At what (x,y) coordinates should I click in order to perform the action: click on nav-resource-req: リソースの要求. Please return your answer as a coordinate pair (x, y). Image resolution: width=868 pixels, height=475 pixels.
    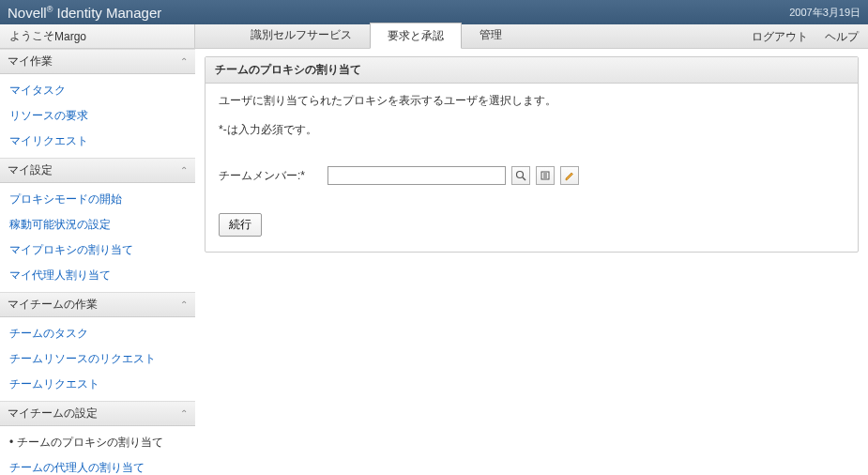
    Looking at the image, I should click on (98, 116).